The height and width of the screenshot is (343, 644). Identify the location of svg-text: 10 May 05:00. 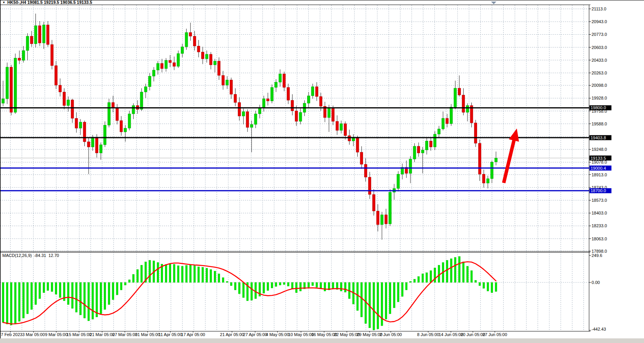
(301, 335).